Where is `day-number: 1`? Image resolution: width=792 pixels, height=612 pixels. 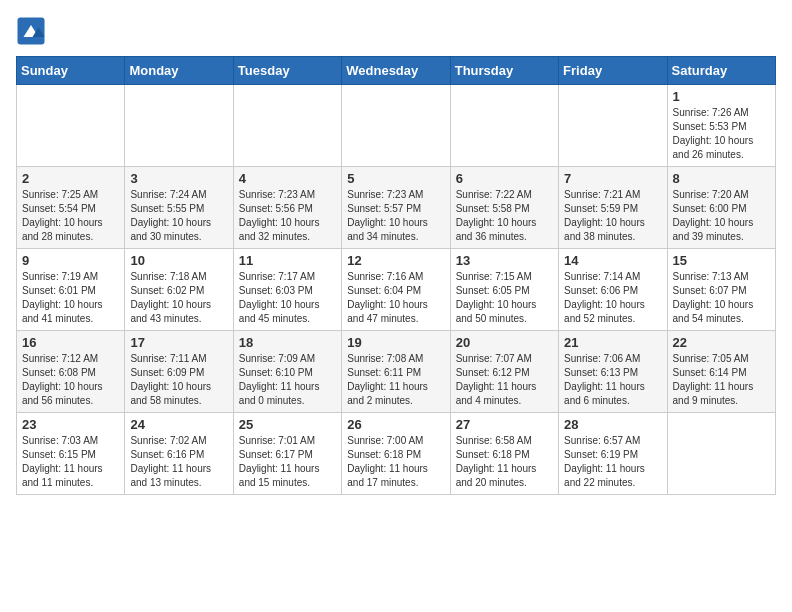
day-number: 1 is located at coordinates (722, 96).